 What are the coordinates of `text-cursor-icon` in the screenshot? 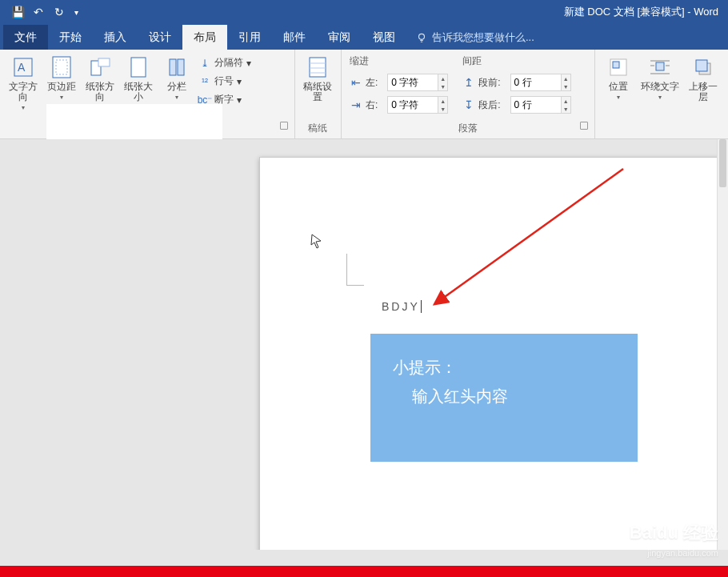 It's located at (317, 241).